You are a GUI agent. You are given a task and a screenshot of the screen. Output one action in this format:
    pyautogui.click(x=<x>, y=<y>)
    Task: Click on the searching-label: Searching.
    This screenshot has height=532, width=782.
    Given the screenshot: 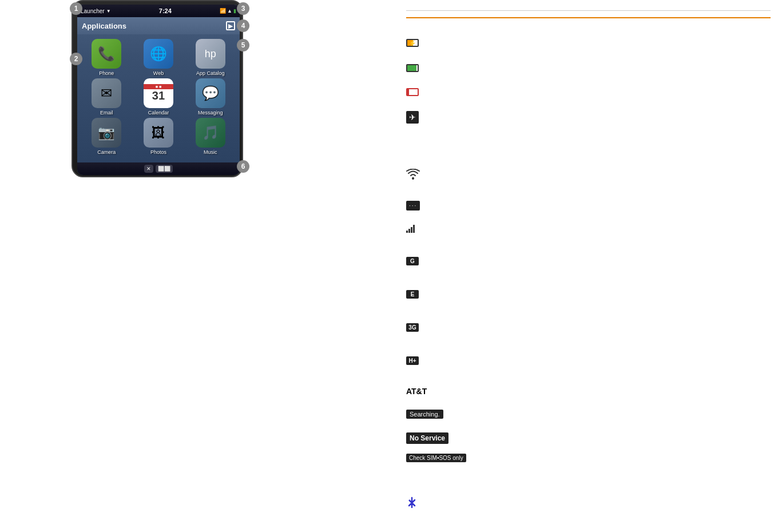 What is the action you would take?
    pyautogui.click(x=424, y=414)
    